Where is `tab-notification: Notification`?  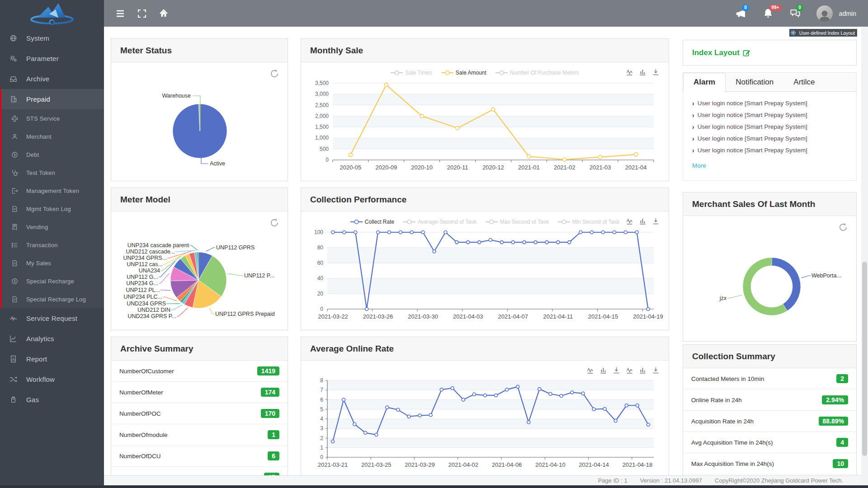
tab-notification: Notification is located at coordinates (755, 82).